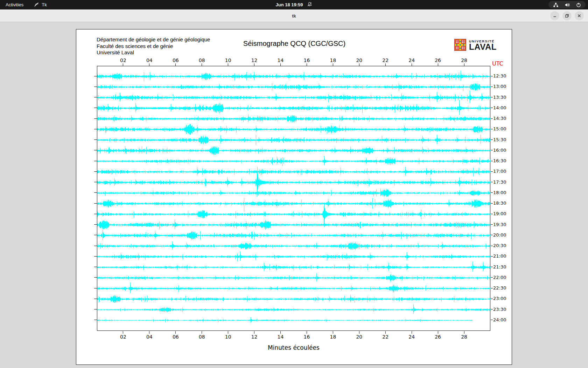  Describe the element at coordinates (228, 337) in the screenshot. I see `x-tick-label-bottom: 10` at that location.